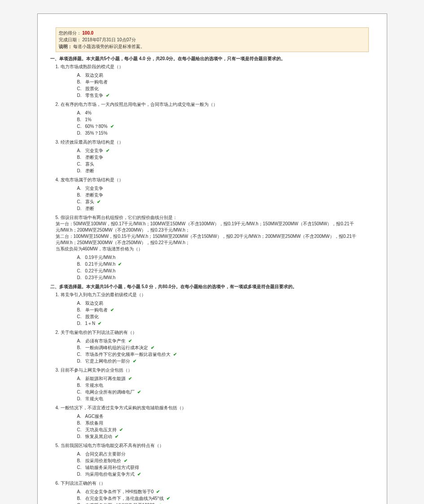 The width and height of the screenshot is (424, 504). What do you see at coordinates (223, 198) in the screenshot?
I see `q4-options: A.完全竞争B.垄断竞争C.寡头✔D.垄断` at bounding box center [223, 198].